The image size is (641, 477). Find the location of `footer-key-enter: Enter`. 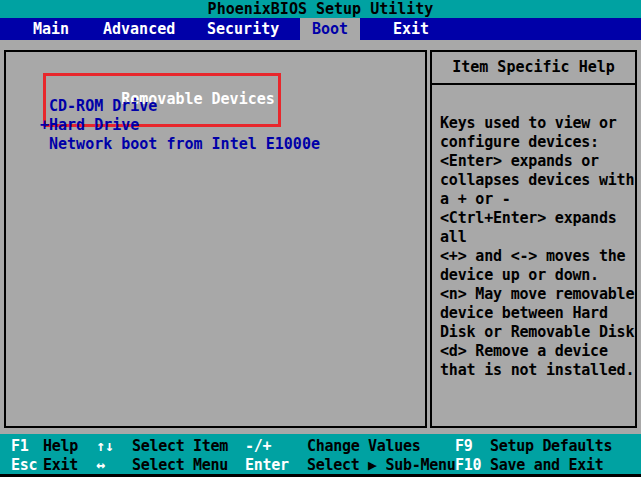

footer-key-enter: Enter is located at coordinates (267, 466).